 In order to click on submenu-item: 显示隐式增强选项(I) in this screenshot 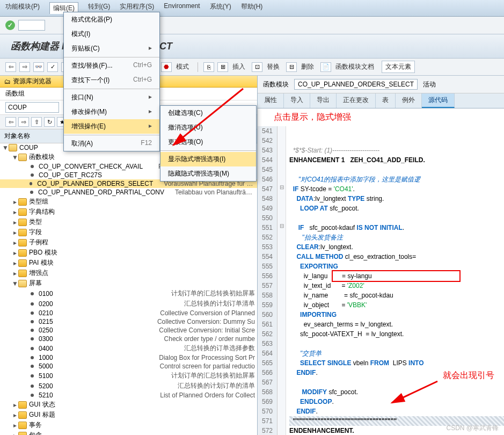, I will do `click(208, 159)`.